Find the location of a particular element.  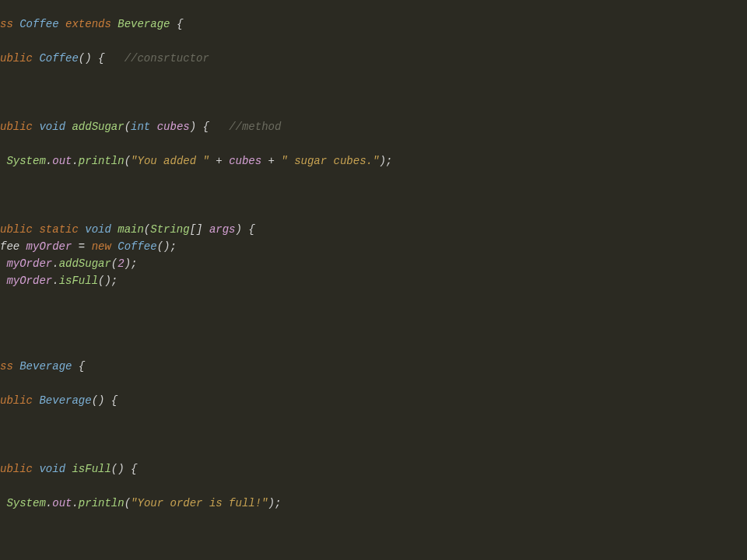

code-line: ublic static void main(String[] args) { is located at coordinates (374, 229).